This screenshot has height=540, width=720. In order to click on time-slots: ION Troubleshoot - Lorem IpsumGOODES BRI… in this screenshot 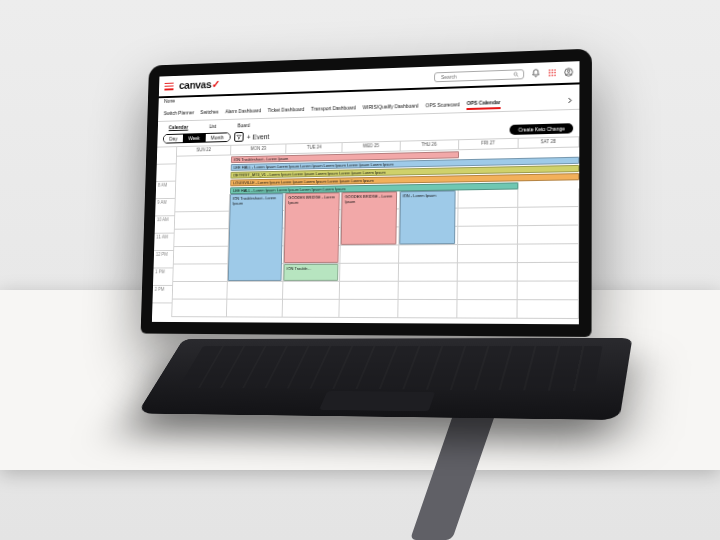, I will do `click(376, 254)`.